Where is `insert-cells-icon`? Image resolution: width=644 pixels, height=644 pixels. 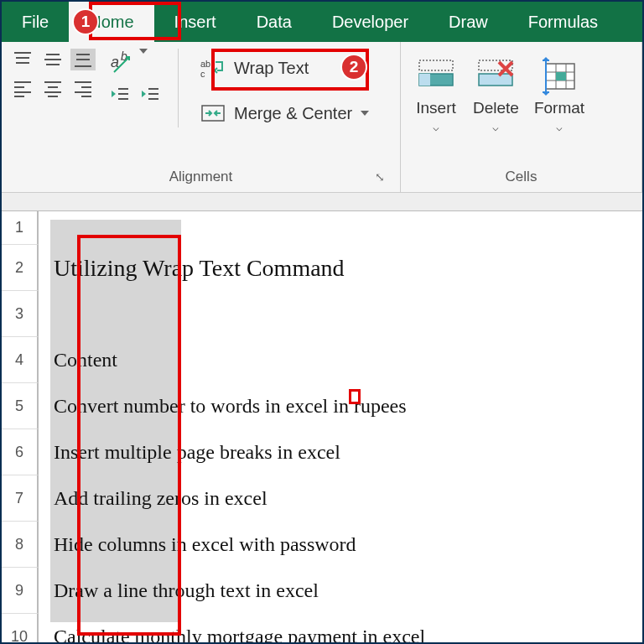 insert-cells-icon is located at coordinates (436, 76).